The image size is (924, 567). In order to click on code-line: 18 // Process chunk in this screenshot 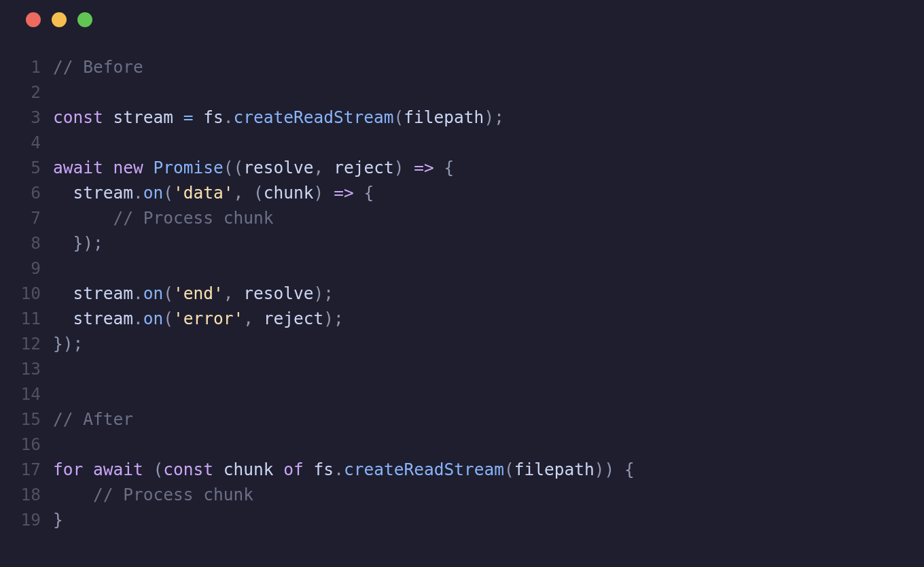, I will do `click(462, 495)`.